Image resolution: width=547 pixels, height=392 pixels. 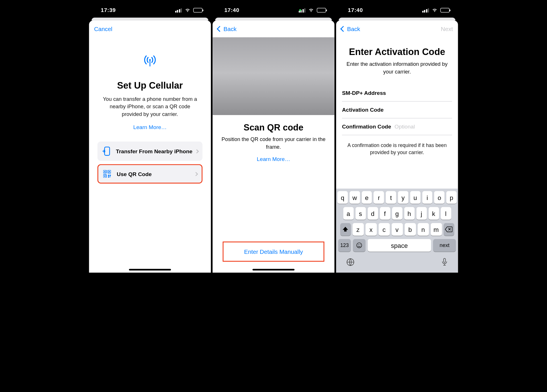 I want to click on enter-details-manually-button: Enter Details Manually, so click(x=274, y=252).